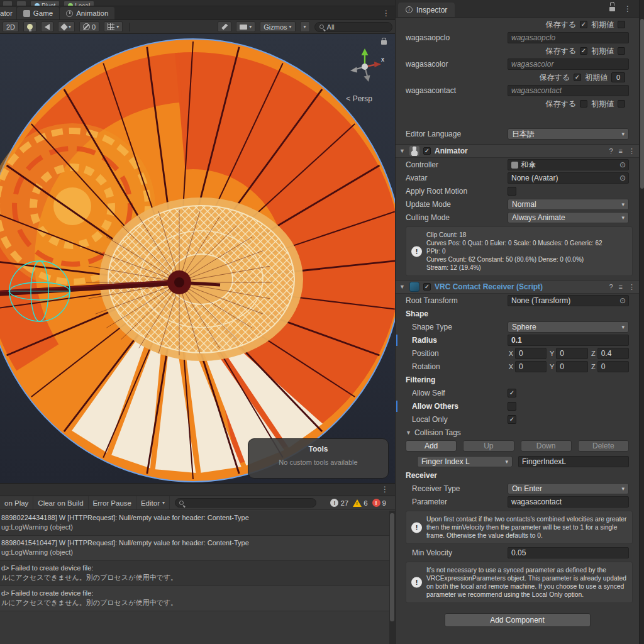  I want to click on toggle-2d-button: 2D, so click(11, 26).